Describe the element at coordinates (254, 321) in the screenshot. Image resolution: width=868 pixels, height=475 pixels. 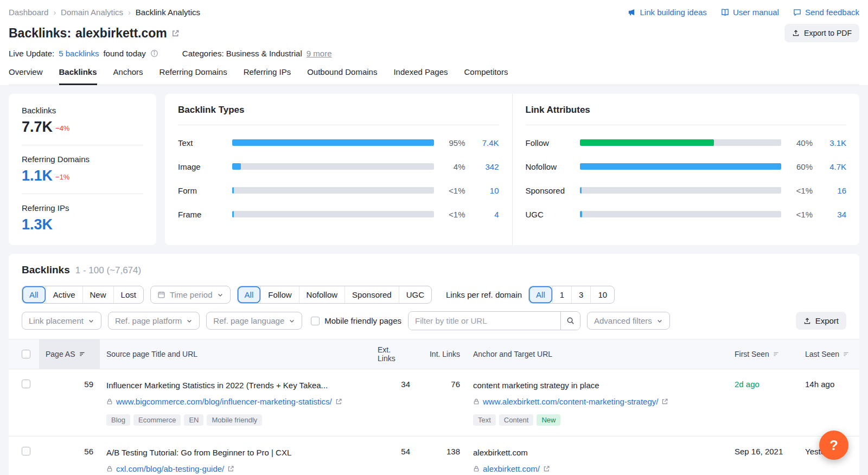
I see `ref-page-language-dropdown: Ref. page language` at that location.